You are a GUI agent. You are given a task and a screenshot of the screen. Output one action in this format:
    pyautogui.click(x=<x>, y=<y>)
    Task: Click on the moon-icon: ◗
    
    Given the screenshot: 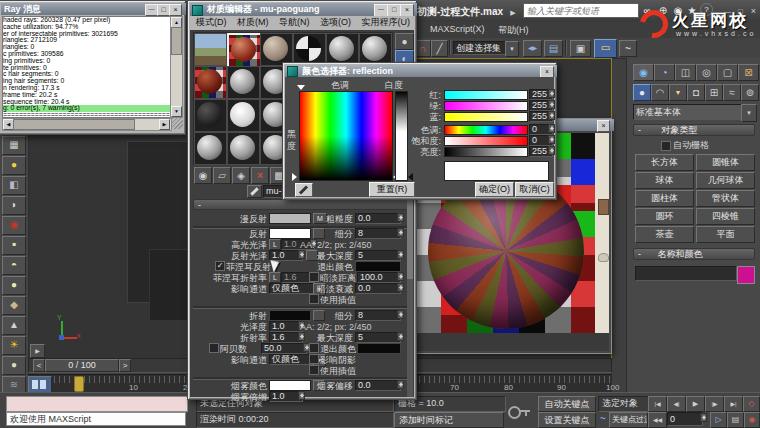 What is the action you would take?
    pyautogui.click(x=14, y=206)
    